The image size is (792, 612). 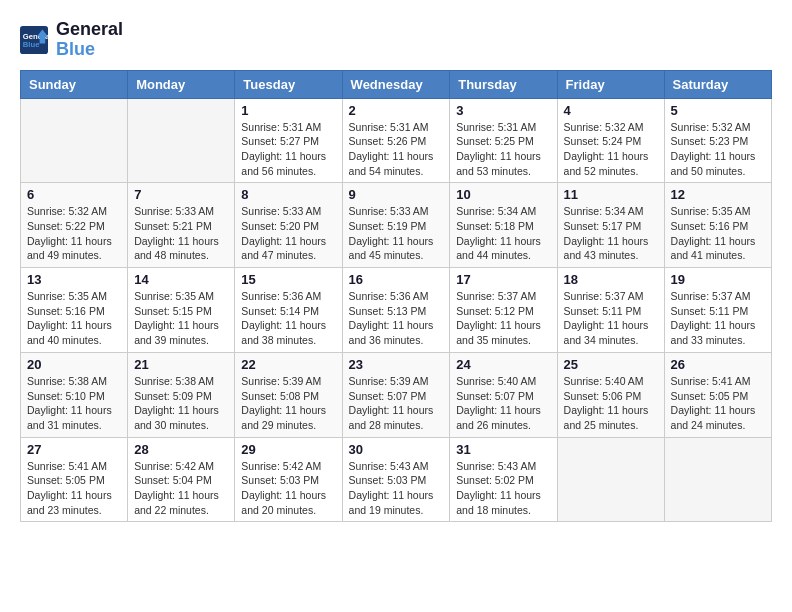 I want to click on calendar-cell: 5Sunrise: 5:32 AMSunset: 5:23 PMDaylight…, so click(x=718, y=140).